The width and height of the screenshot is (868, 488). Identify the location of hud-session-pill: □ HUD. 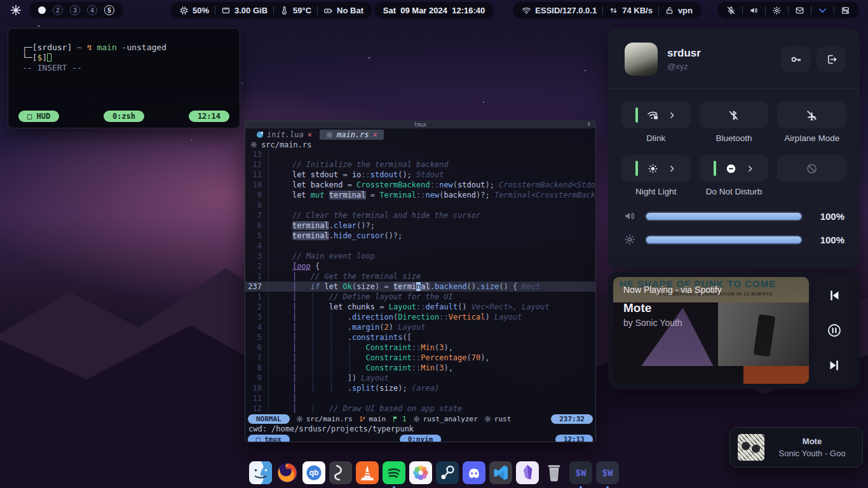
(39, 116).